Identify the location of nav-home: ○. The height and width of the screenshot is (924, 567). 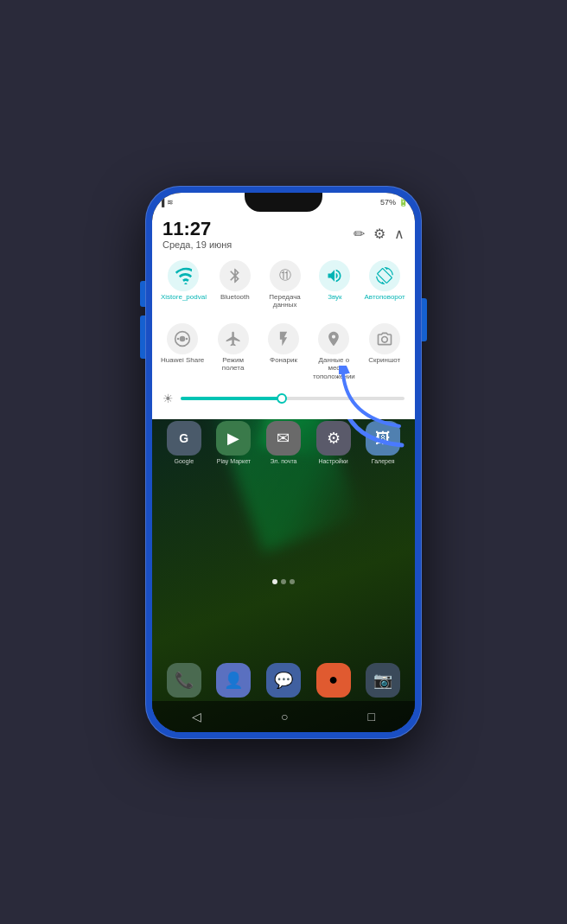
(284, 717).